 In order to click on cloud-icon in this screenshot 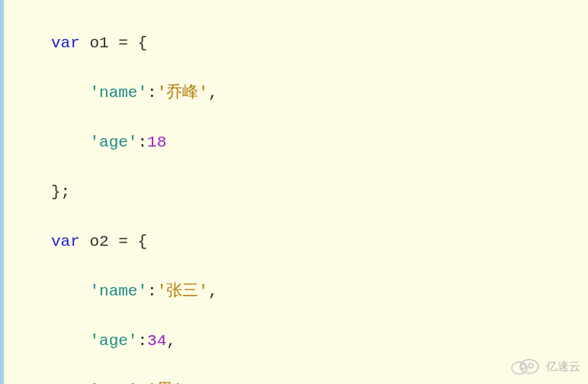, I will do `click(525, 366)`.